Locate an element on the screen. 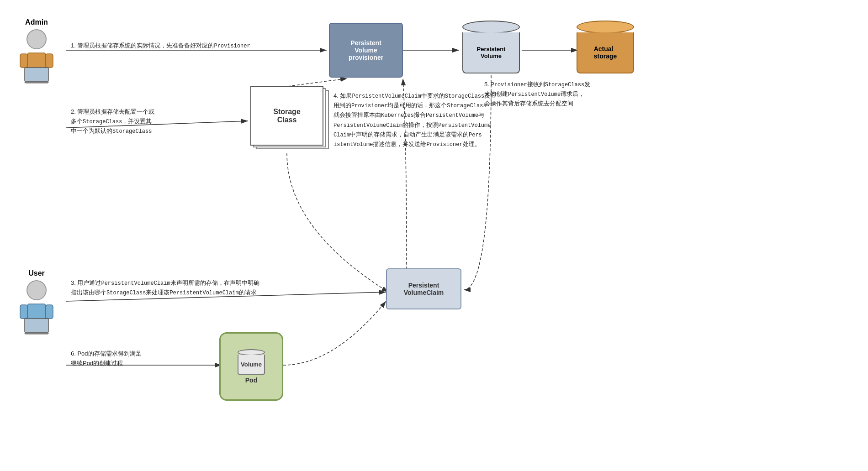  user-figure: User is located at coordinates (37, 303).